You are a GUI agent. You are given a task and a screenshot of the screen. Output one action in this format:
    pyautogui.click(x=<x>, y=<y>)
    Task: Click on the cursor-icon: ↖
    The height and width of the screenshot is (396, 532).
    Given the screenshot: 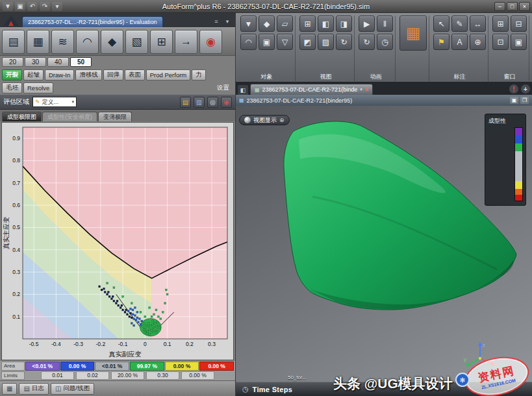 What is the action you would take?
    pyautogui.click(x=442, y=23)
    